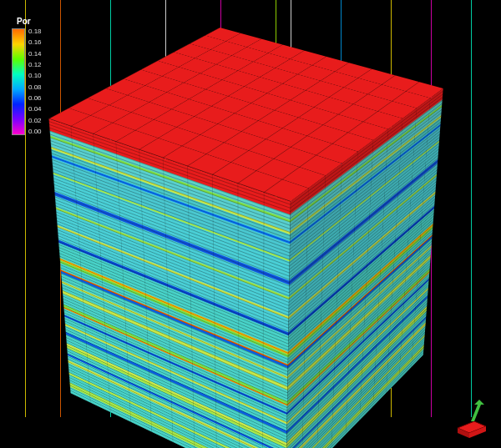 The width and height of the screenshot is (501, 448). What do you see at coordinates (471, 418) in the screenshot?
I see `triad-icon` at bounding box center [471, 418].